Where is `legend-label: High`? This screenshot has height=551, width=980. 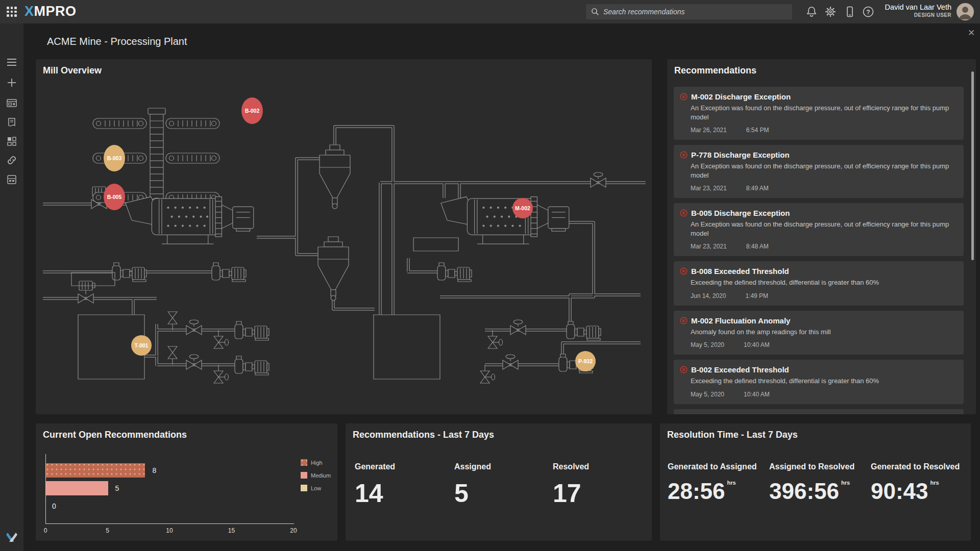 legend-label: High is located at coordinates (316, 463).